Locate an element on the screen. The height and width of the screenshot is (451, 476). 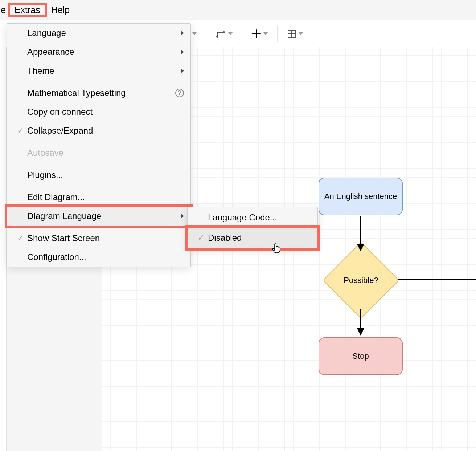
menu-label: Mathematical Typesetting is located at coordinates (100, 93).